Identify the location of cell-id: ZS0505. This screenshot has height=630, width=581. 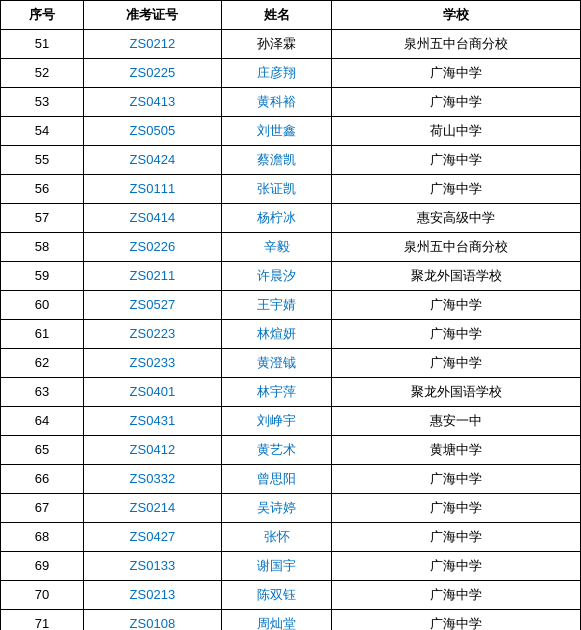
(152, 132).